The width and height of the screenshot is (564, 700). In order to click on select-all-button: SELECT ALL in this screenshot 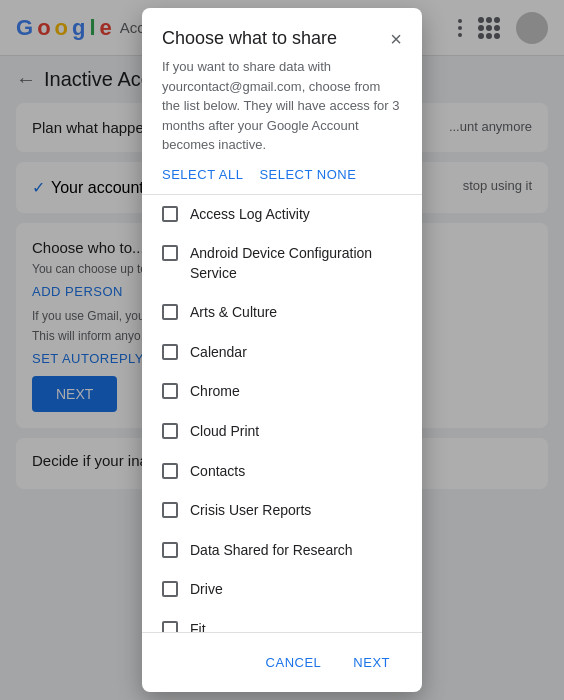, I will do `click(202, 174)`.